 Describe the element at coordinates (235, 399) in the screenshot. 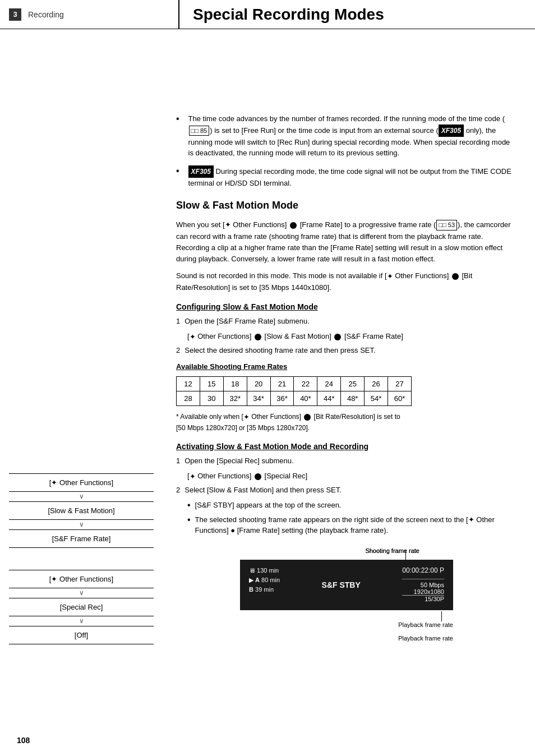

I see `cell-32: 32*` at that location.